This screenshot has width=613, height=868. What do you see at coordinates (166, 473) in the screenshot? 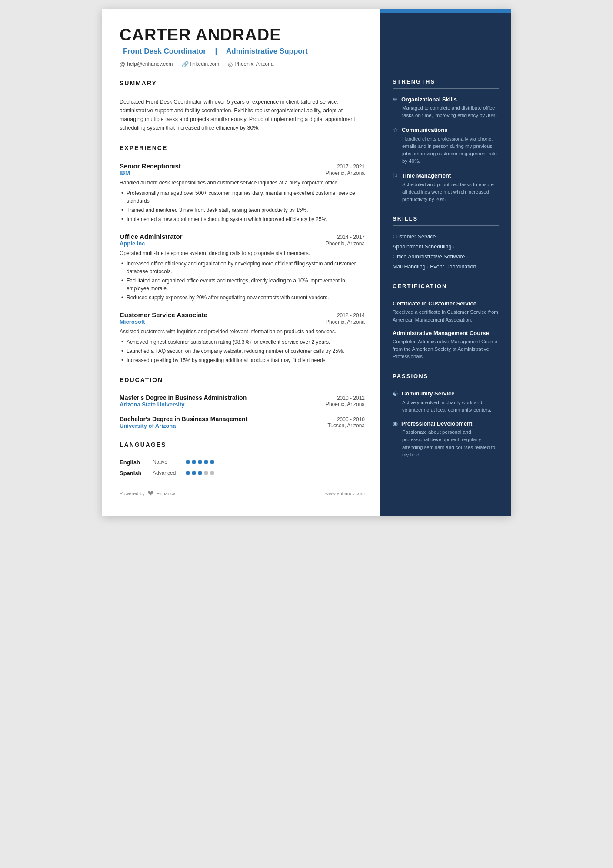
I see `lang-level-2: Advanced` at bounding box center [166, 473].